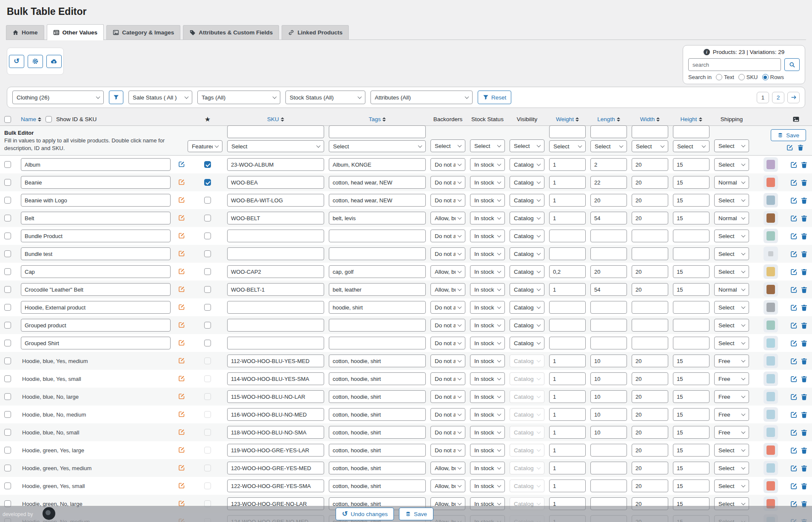  What do you see at coordinates (789, 135) in the screenshot?
I see `bulk-save-button: Save` at bounding box center [789, 135].